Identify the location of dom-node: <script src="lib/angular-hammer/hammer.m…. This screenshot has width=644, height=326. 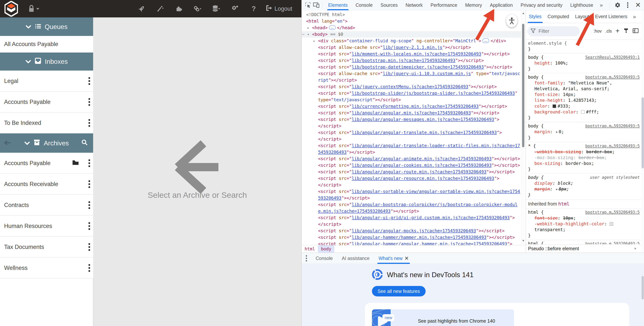
(412, 237).